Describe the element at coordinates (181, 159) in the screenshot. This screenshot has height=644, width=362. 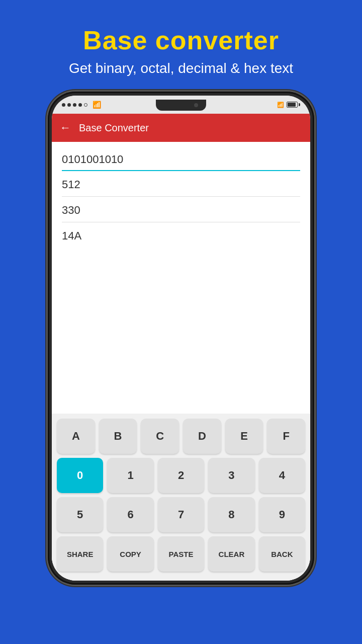
I see `binary-input` at that location.